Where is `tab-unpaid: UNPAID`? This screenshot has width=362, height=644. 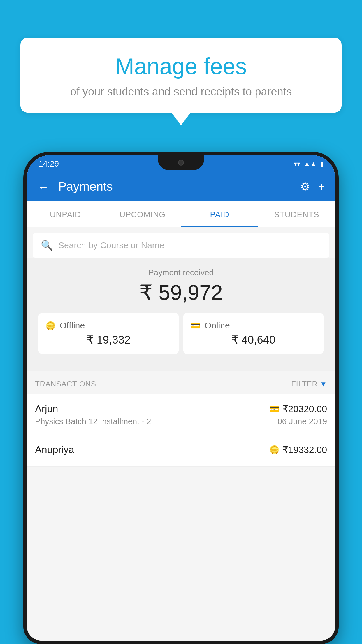
tab-unpaid: UNPAID is located at coordinates (65, 214).